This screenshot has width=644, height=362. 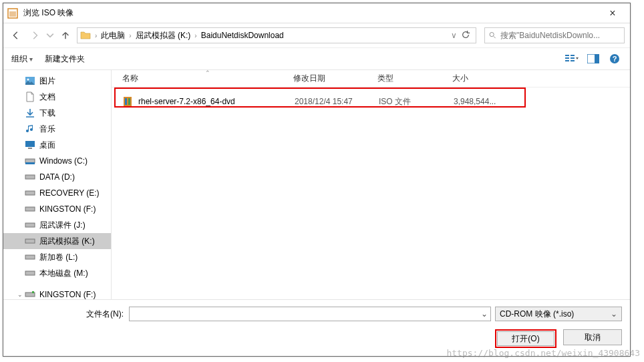 What do you see at coordinates (335, 79) in the screenshot?
I see `col-modified: 修改日期` at bounding box center [335, 79].